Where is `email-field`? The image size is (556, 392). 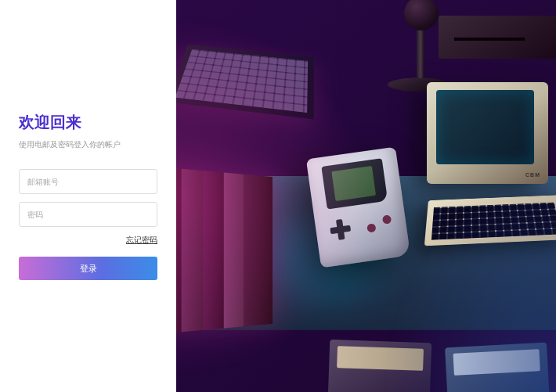 email-field is located at coordinates (88, 182).